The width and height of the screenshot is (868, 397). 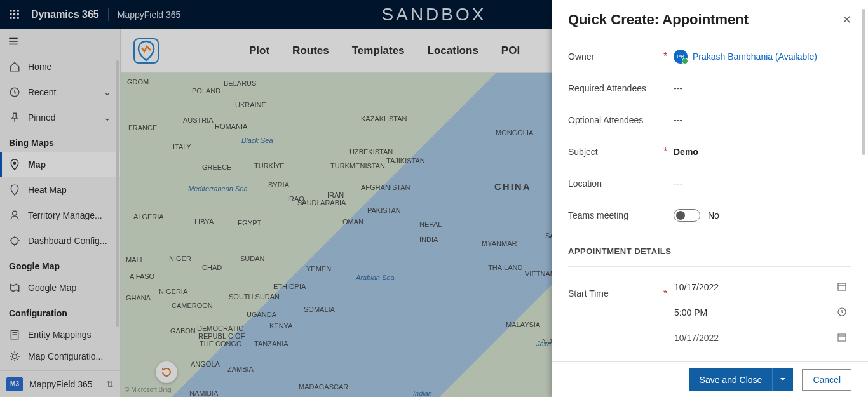 I want to click on field-label-subject: Subject, so click(x=616, y=152).